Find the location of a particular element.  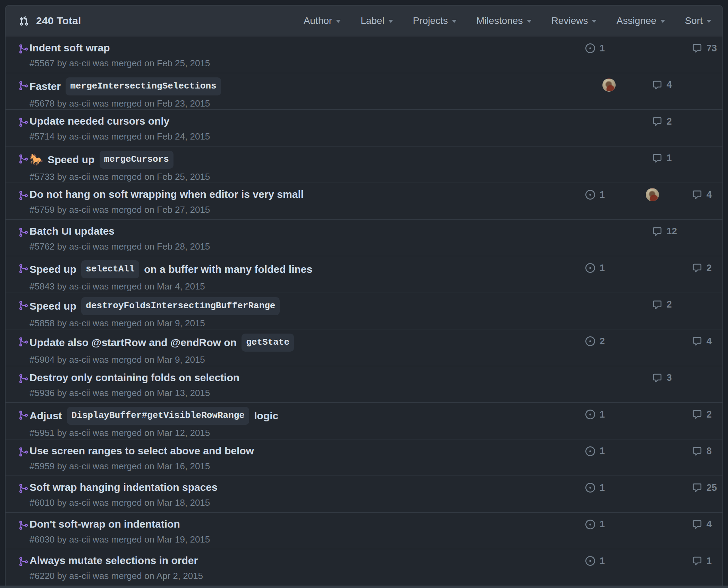

pr-row-main: Use screen ranges to select above and be… is located at coordinates (307, 457).